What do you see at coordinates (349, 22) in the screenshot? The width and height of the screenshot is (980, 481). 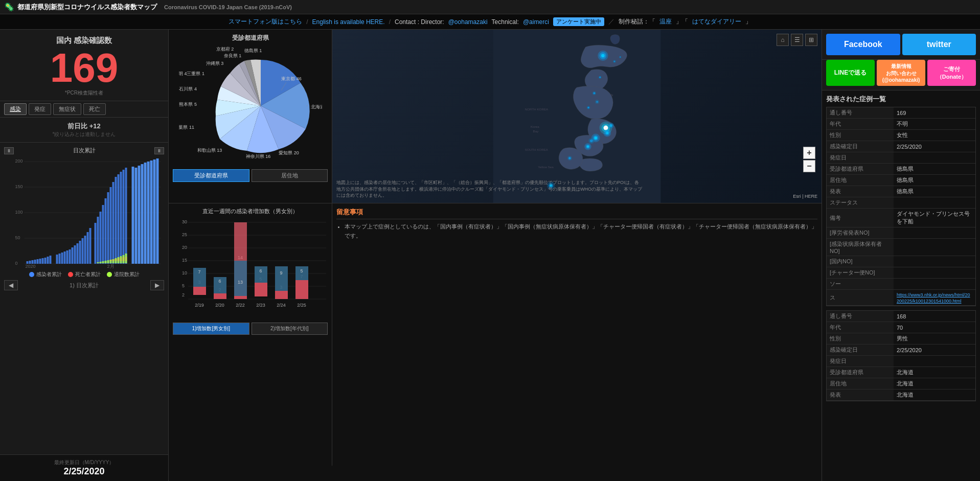 I see `english-link: English is available HERE.` at bounding box center [349, 22].